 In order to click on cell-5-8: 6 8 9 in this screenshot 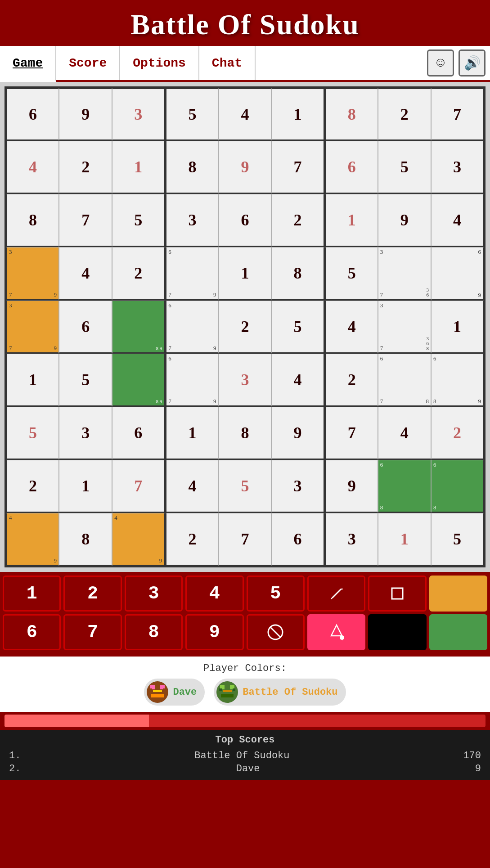, I will do `click(458, 380)`.